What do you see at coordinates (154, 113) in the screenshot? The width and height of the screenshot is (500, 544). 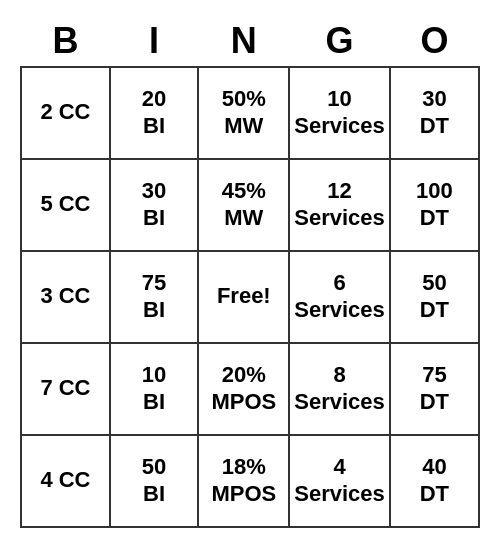 I see `bingo-cell-0-1: 20BI` at bounding box center [154, 113].